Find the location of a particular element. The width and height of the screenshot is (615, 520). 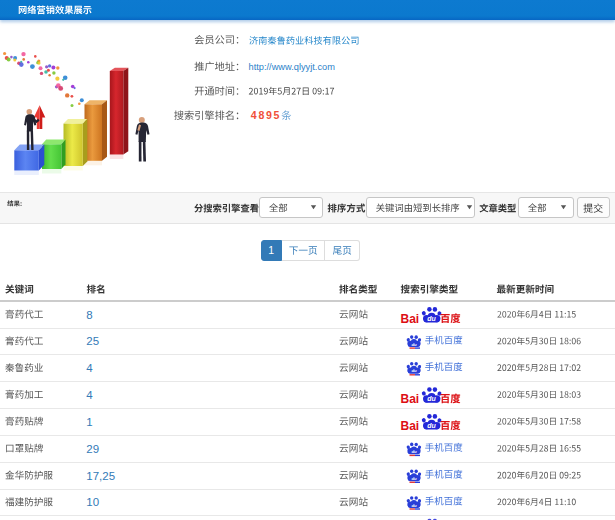

svg-text: 8 is located at coordinates (89, 315).